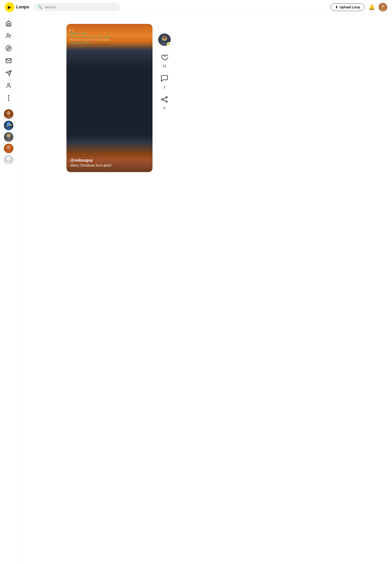  What do you see at coordinates (165, 81) in the screenshot?
I see `comment-action: 2` at bounding box center [165, 81].